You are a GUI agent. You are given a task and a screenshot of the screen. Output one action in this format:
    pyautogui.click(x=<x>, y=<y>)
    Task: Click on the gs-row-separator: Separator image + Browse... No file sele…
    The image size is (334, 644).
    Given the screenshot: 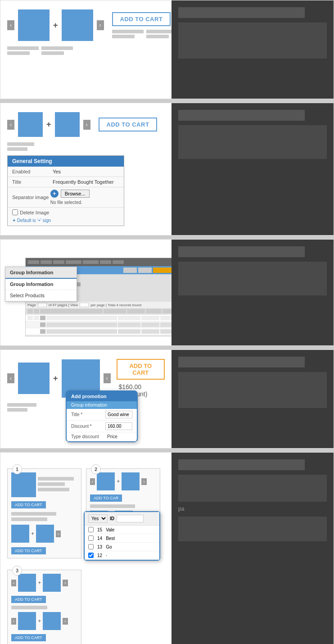 What is the action you would take?
    pyautogui.click(x=66, y=197)
    